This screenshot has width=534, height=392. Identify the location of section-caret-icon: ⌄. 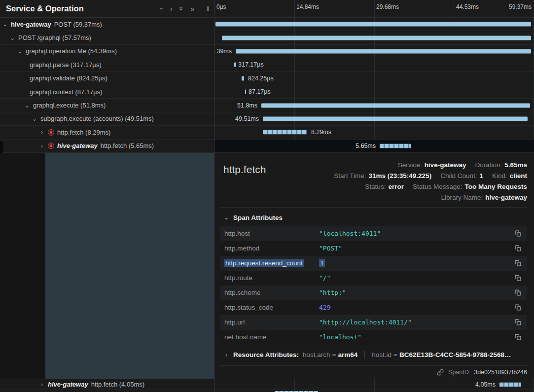
(226, 217).